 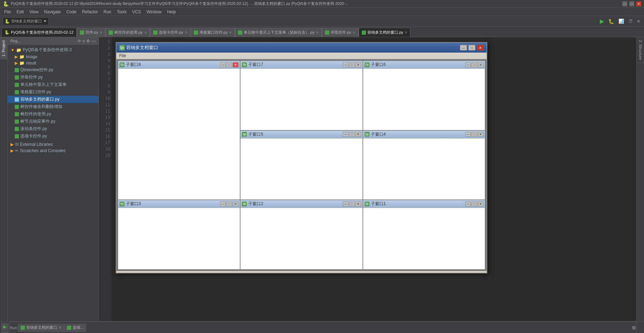 I want to click on menu-vcs: VCS, so click(x=137, y=12).